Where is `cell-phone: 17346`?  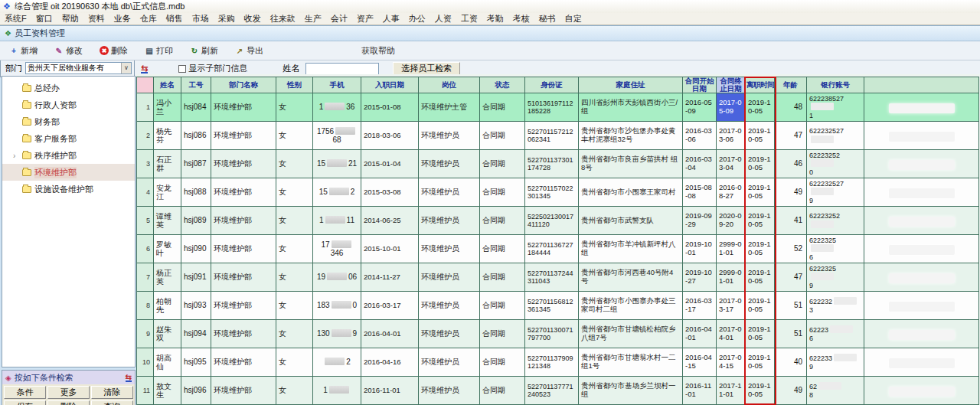 cell-phone: 17346 is located at coordinates (337, 250).